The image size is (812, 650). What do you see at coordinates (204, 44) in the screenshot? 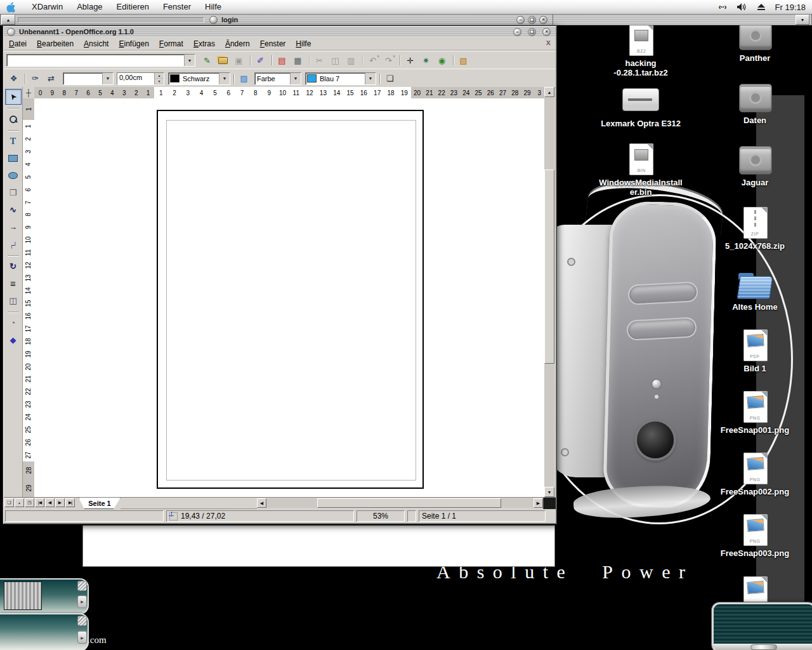
I see `menu-item: Extras` at bounding box center [204, 44].